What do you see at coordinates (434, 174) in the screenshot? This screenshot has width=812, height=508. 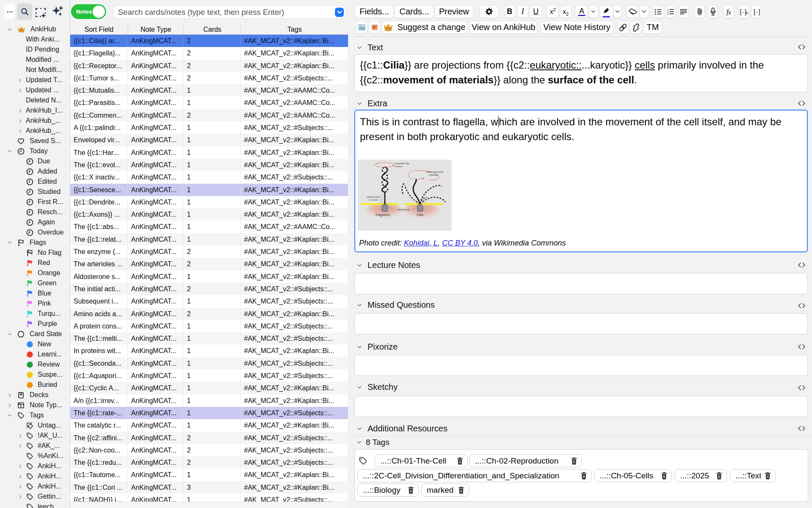 I see `svg-text: beating` at bounding box center [434, 174].